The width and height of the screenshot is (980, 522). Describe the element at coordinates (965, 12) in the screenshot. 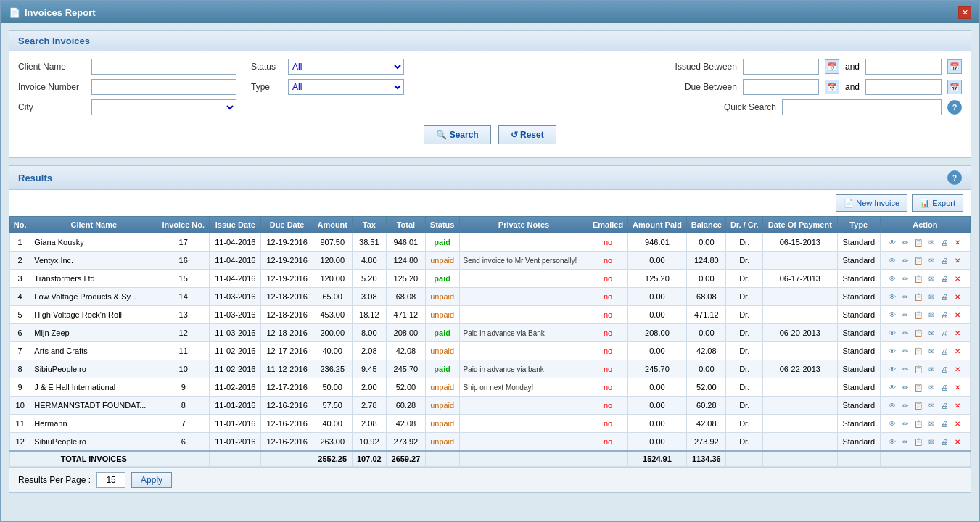

I see `close-button: ✕` at that location.